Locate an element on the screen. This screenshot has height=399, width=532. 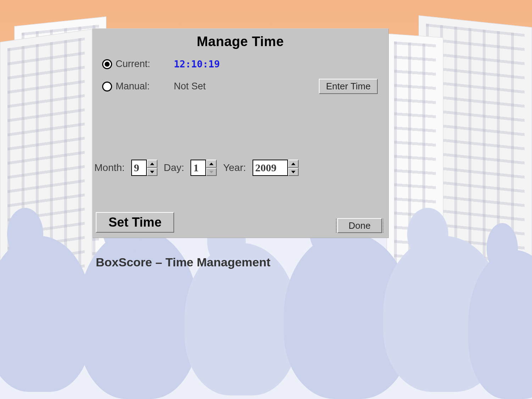
current-radio is located at coordinates (107, 64).